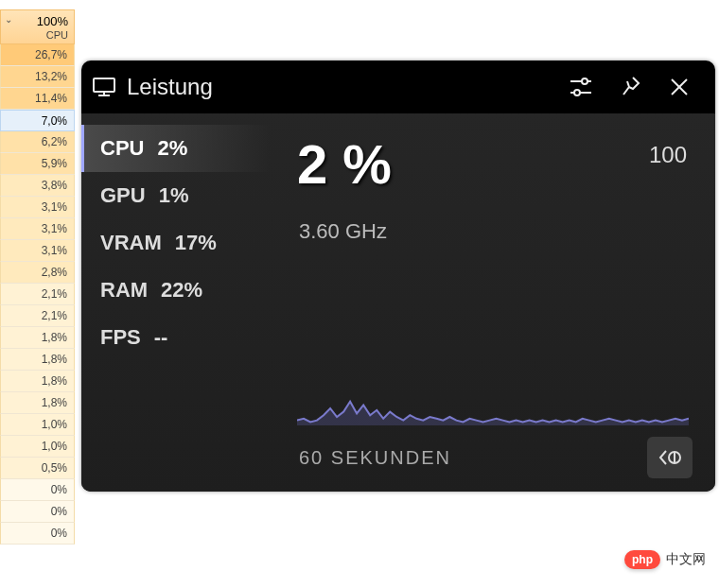 The image size is (719, 588). I want to click on metric-vram: VRAM17%, so click(176, 243).